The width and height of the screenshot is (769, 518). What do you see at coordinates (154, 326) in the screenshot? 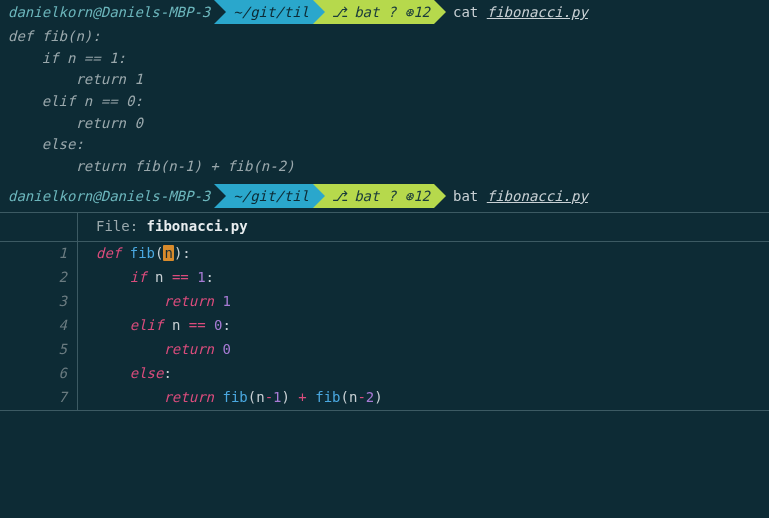
I see `code-content: elif n == 0:` at bounding box center [154, 326].